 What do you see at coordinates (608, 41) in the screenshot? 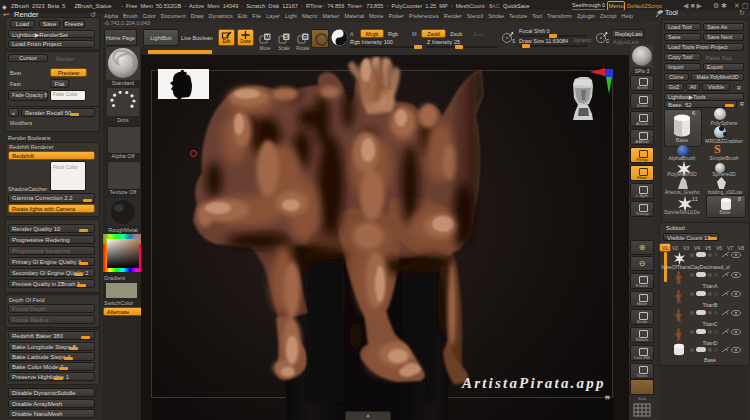
I see `svg-text: D` at bounding box center [608, 41].